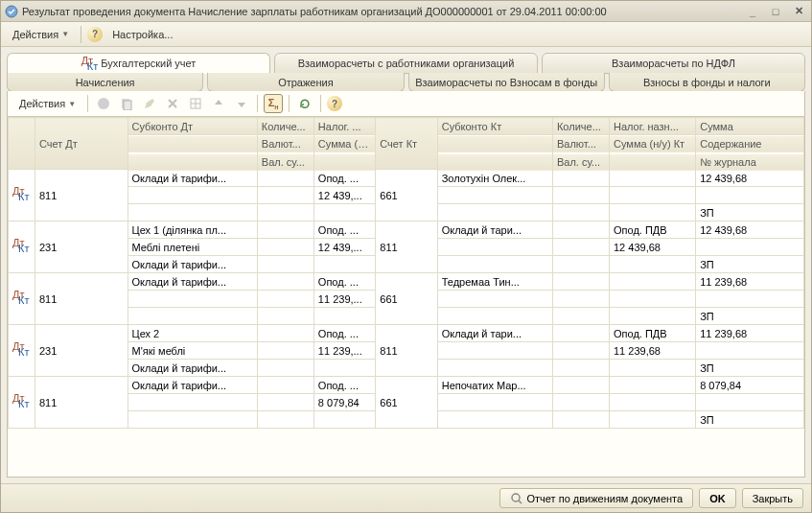  Describe the element at coordinates (750, 162) in the screenshot. I see `col-journal: № журнала` at that location.